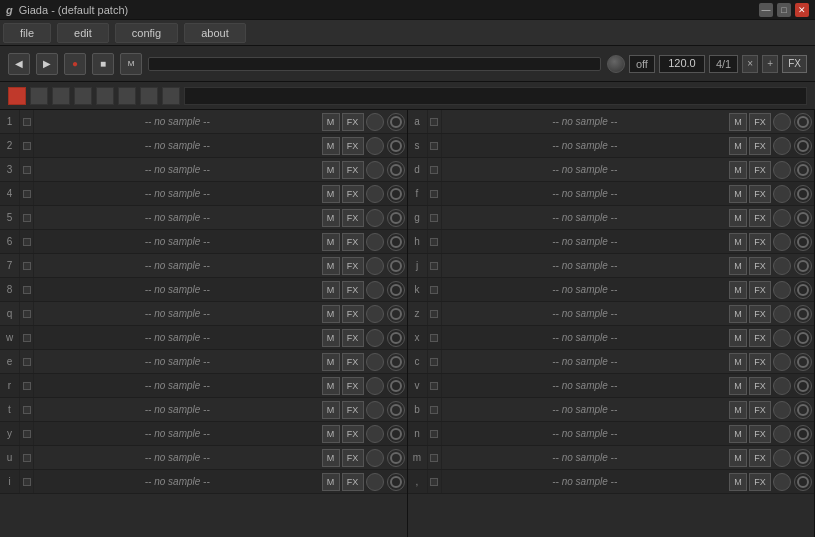 The height and width of the screenshot is (537, 815). I want to click on volume-knob, so click(616, 64).